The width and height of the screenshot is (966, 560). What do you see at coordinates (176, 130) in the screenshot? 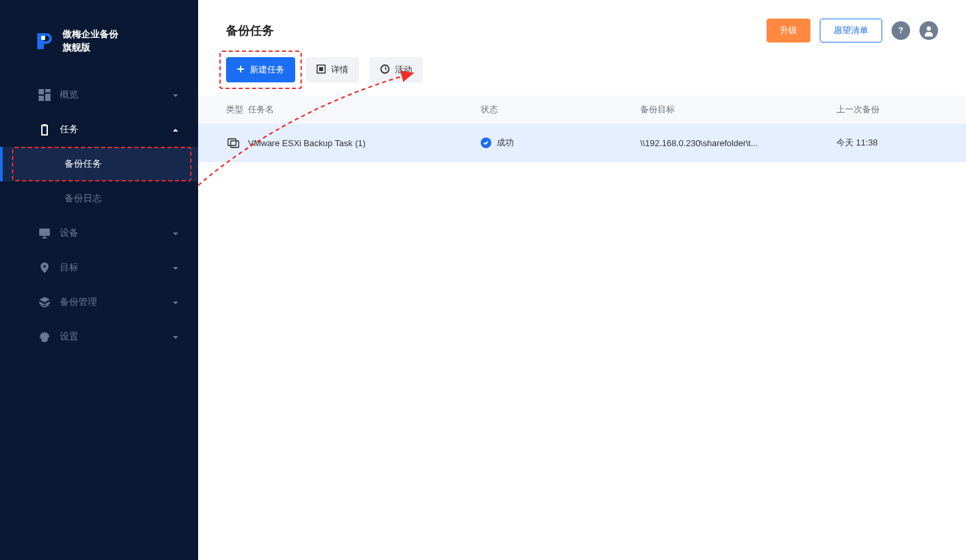
I see `chevron-up-icon` at bounding box center [176, 130].